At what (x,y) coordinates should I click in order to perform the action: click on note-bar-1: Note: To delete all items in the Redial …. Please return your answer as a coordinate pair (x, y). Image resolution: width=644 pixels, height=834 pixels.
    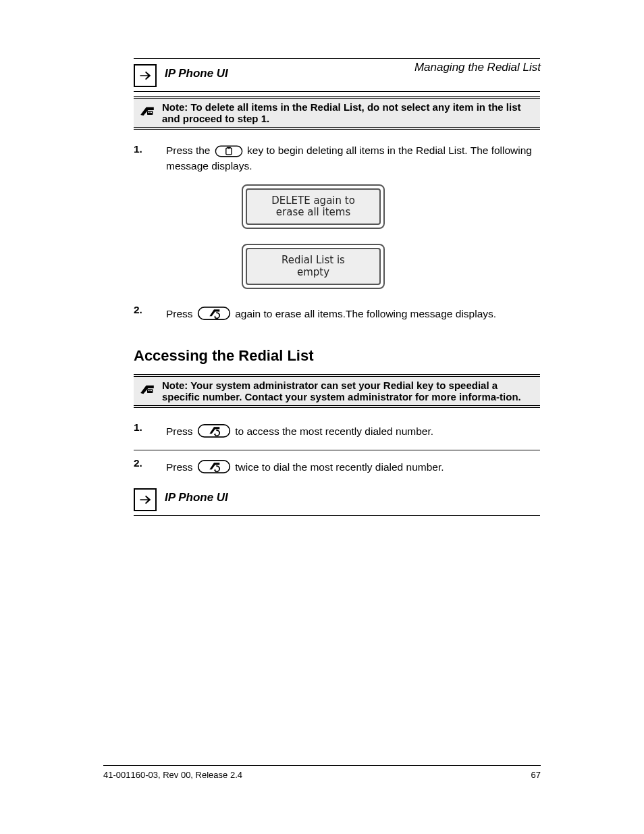
    Looking at the image, I should click on (337, 113).